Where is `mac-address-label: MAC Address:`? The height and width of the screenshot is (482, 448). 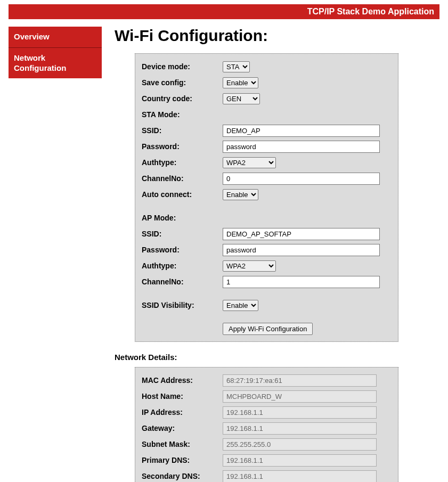 mac-address-label: MAC Address: is located at coordinates (182, 380).